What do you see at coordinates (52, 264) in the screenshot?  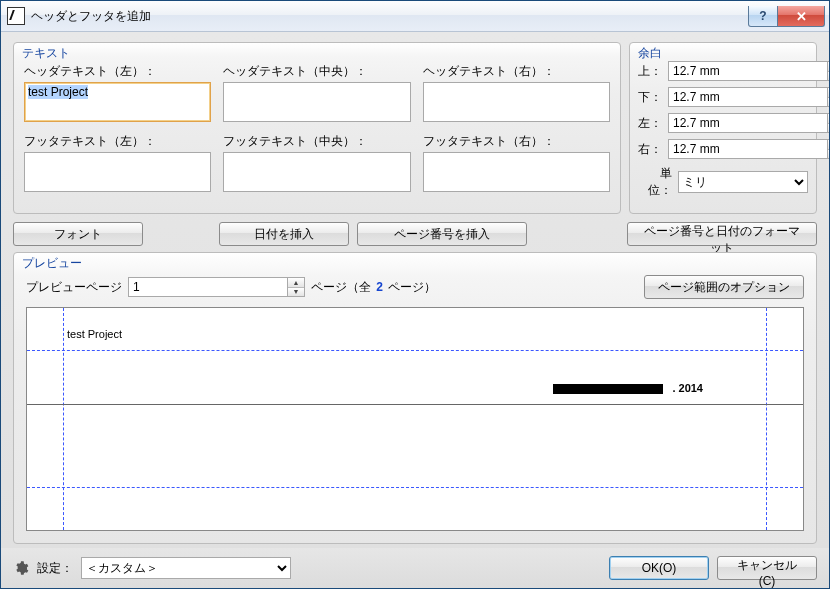 I see `preview-legend: プレビュー` at bounding box center [52, 264].